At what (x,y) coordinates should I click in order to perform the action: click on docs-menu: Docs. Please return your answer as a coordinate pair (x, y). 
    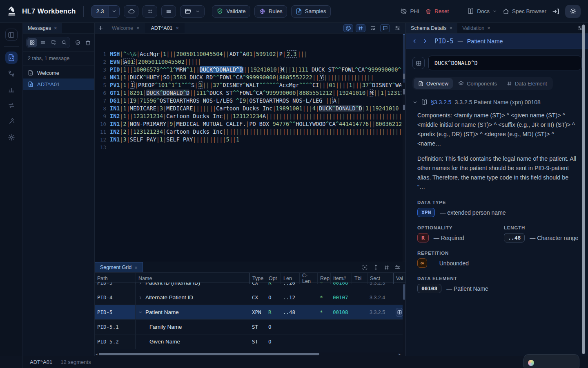
    Looking at the image, I should click on (482, 11).